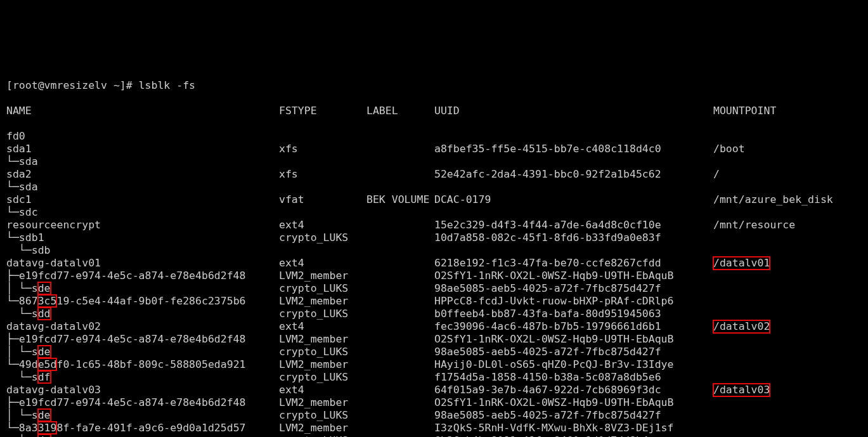 Image resolution: width=868 pixels, height=437 pixels. What do you see at coordinates (143, 225) in the screenshot?
I see `cell-name: resourceencrypt` at bounding box center [143, 225].